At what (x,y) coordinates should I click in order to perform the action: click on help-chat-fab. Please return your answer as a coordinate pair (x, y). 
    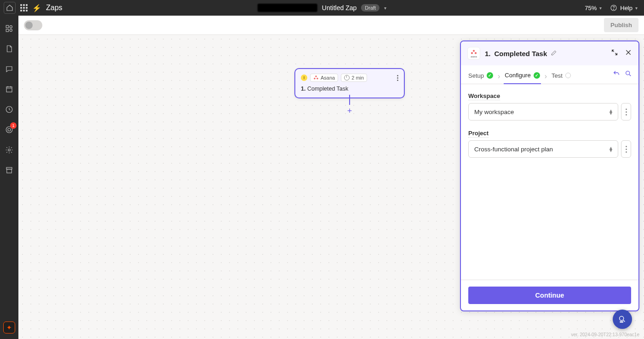
    Looking at the image, I should click on (622, 319).